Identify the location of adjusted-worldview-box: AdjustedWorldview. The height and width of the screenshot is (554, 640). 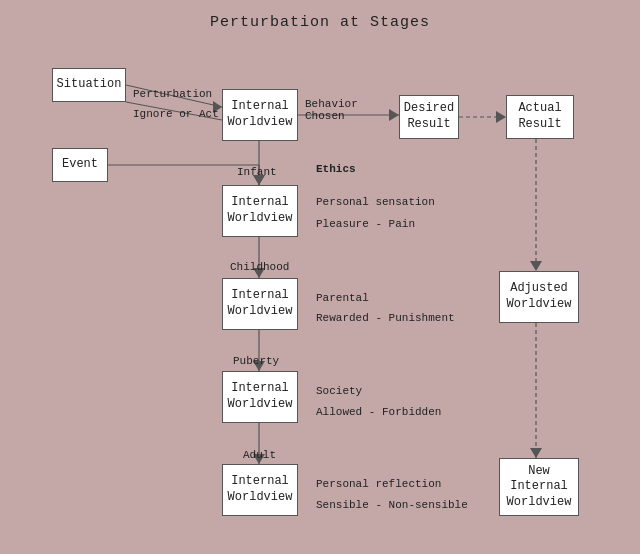
(539, 297).